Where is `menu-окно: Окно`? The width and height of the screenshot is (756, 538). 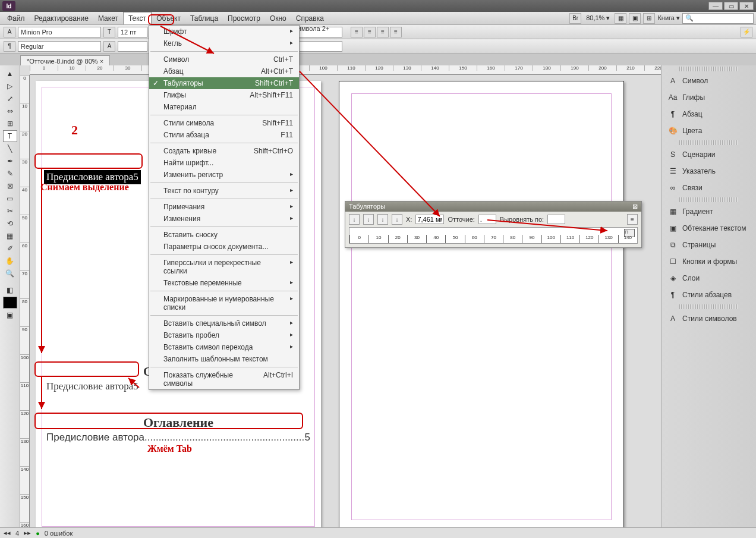
menu-окно: Окно is located at coordinates (278, 18).